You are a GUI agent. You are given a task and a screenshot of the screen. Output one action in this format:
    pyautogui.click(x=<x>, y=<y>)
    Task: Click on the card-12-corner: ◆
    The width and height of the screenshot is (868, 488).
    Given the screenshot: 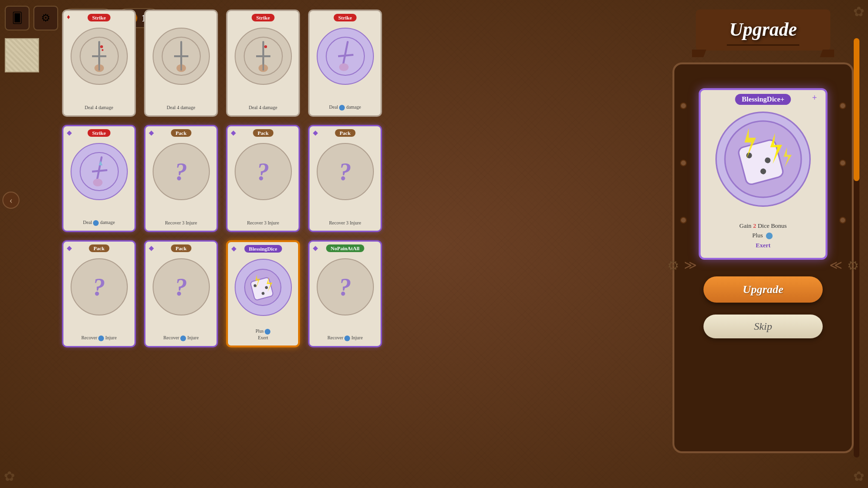 What is the action you would take?
    pyautogui.click(x=316, y=248)
    